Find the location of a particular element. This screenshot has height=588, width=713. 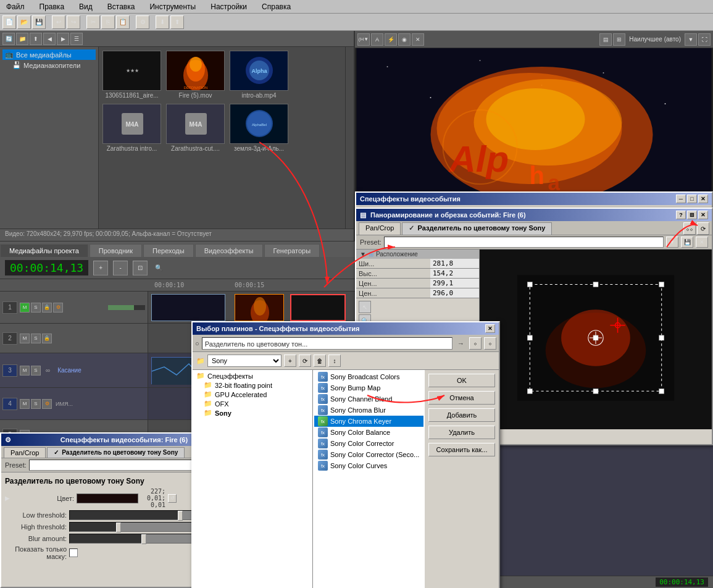

effects-main-maximize: □ is located at coordinates (692, 199).